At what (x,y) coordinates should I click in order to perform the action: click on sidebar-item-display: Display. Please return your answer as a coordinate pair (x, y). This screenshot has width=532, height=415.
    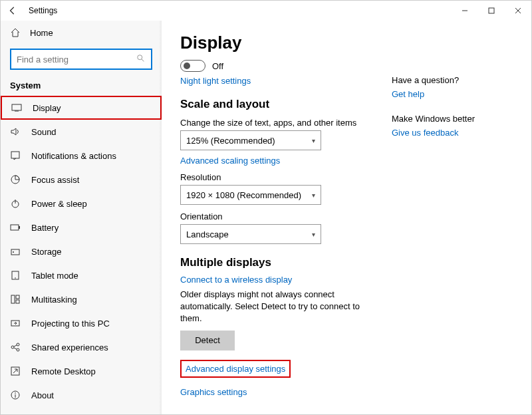
    Looking at the image, I should click on (81, 108).